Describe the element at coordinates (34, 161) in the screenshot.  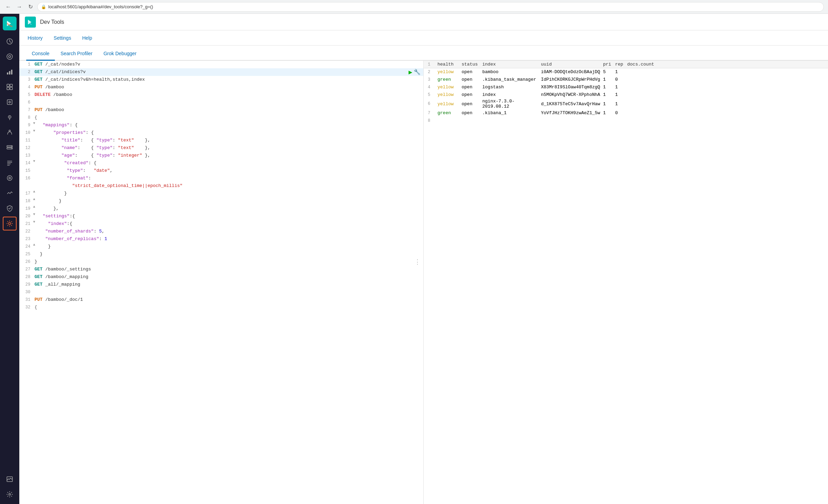
I see `fold-14: ▼` at that location.